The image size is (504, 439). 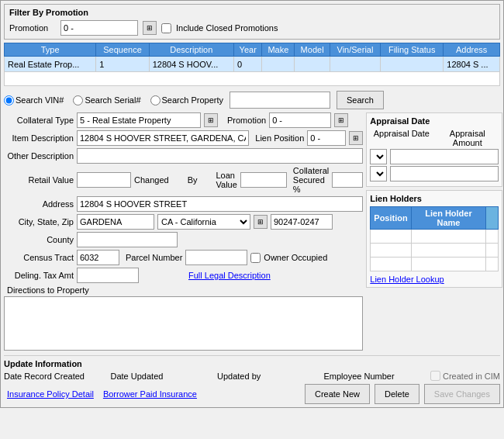 I want to click on filter-grid-btn: ⊞, so click(x=150, y=28).